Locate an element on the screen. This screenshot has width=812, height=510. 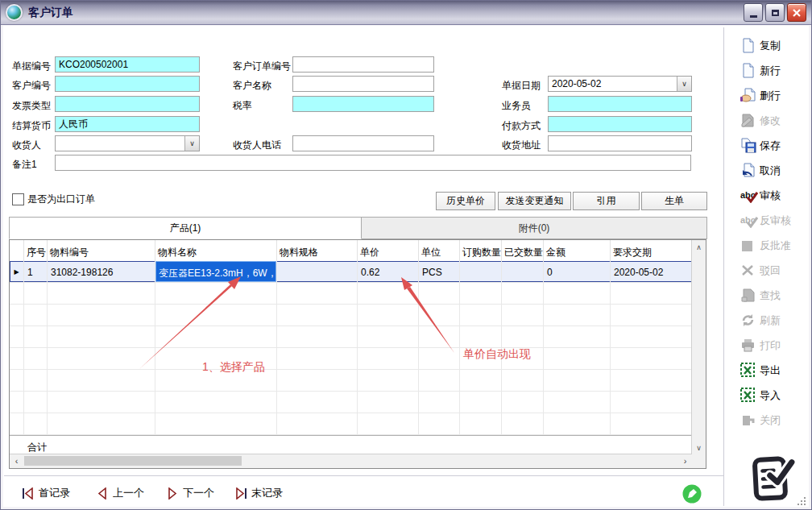
cell-col1: 1 is located at coordinates (35, 272).